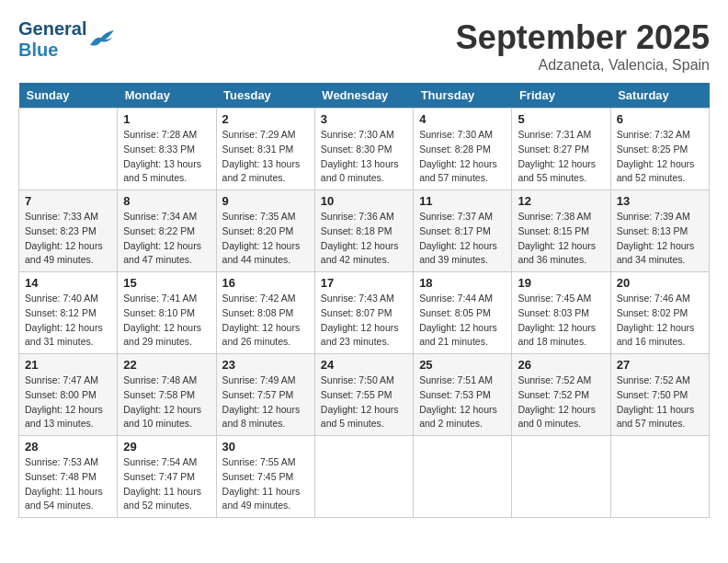 This screenshot has width=728, height=563. I want to click on week-row-2: 7Sunrise: 7:33 AMSunset: 8:23 PMDaylight…, so click(364, 232).